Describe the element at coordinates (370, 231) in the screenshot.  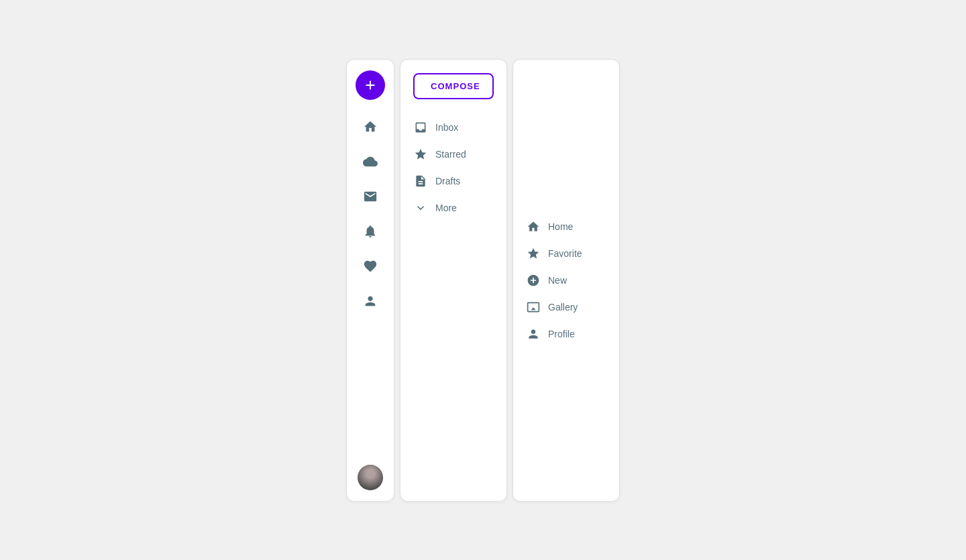
I see `sidebar-item-notifications` at that location.